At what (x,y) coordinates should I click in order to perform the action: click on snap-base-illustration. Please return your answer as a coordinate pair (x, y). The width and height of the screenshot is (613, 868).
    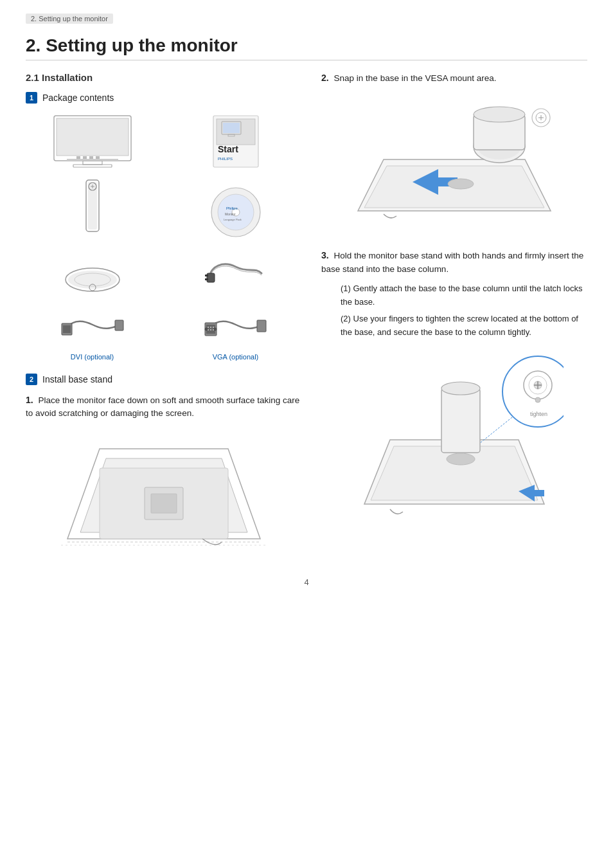
    Looking at the image, I should click on (454, 166).